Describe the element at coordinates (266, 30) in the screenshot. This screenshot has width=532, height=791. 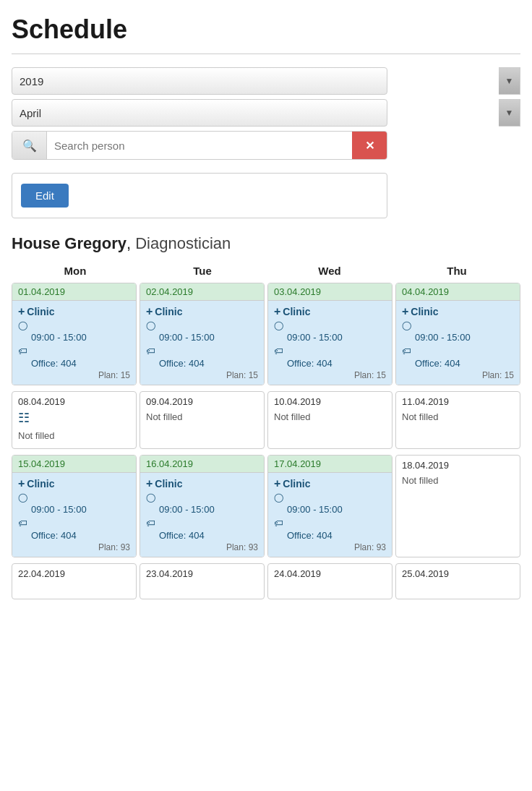
I see `page-title: Schedule` at that location.